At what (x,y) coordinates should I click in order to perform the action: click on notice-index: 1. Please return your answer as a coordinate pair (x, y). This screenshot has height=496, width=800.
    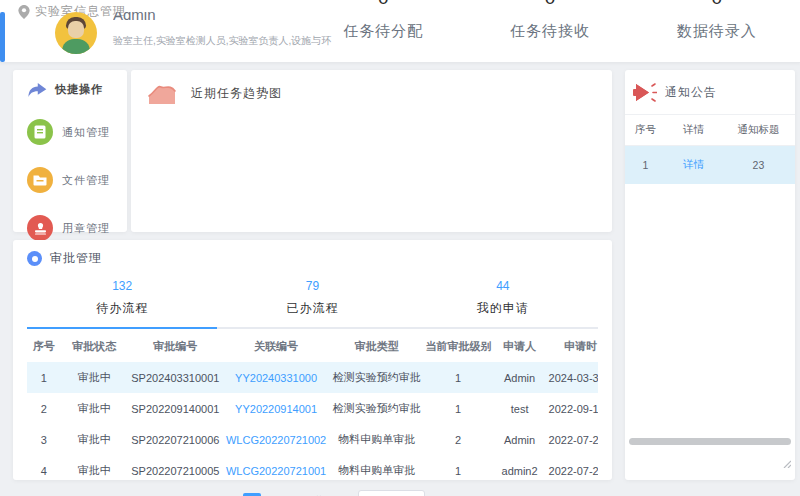
    Looking at the image, I should click on (646, 166).